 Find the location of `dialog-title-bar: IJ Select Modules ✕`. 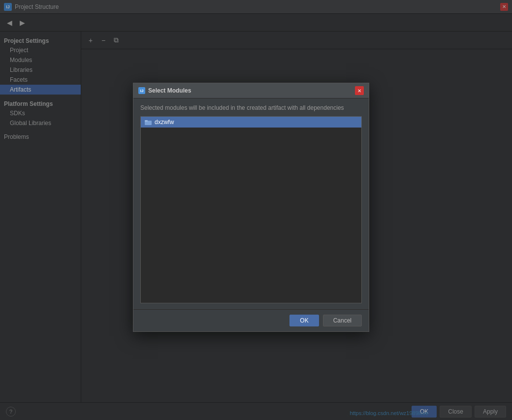

dialog-title-bar: IJ Select Modules ✕ is located at coordinates (251, 91).